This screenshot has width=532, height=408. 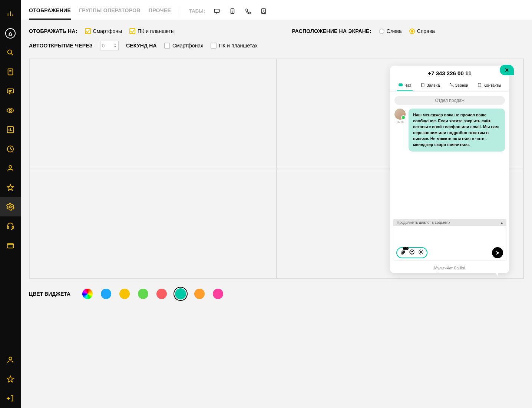 What do you see at coordinates (10, 379) in the screenshot?
I see `star2-icon` at bounding box center [10, 379].